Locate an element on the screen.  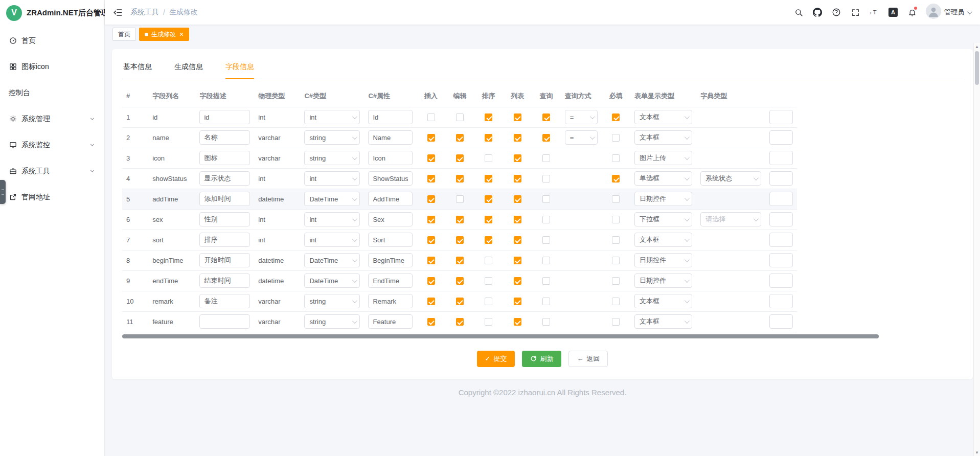
close-icon: × is located at coordinates (181, 34).